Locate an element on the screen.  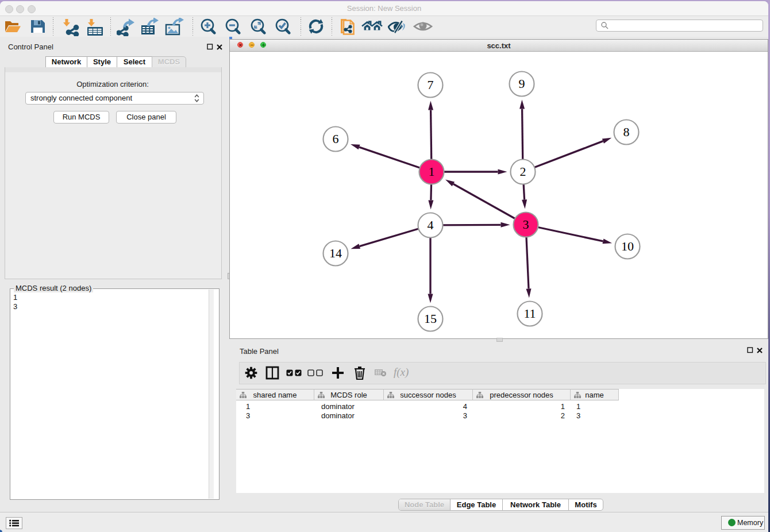
svg-text: 11 is located at coordinates (530, 314).